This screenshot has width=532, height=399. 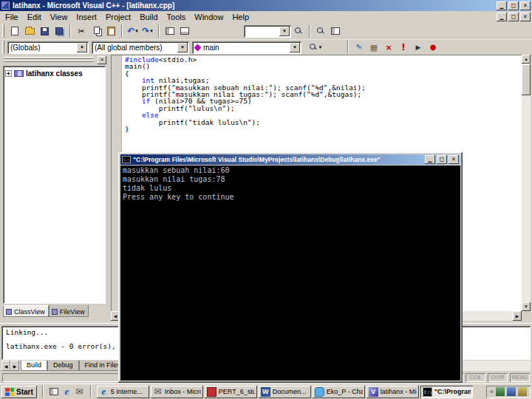 I want to click on title-bar: latihanx - Microsoft Visual C++ - [latih…, so click(x=266, y=6).